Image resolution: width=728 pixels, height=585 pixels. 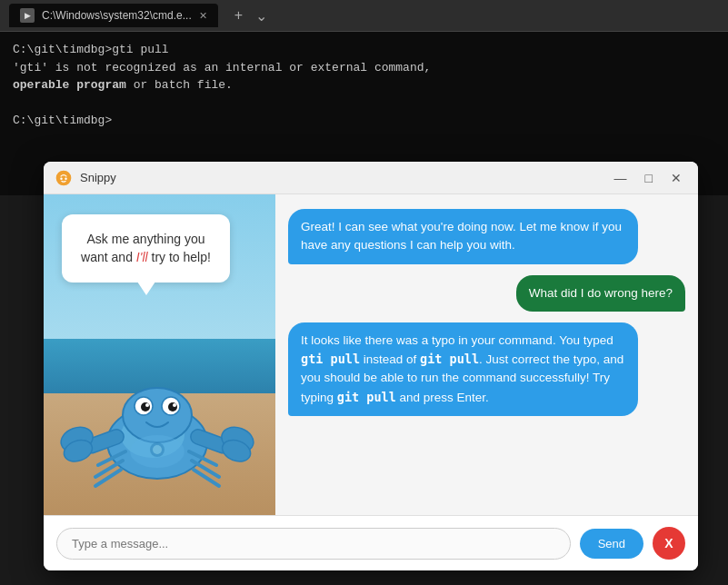 I want to click on speech-italic: I'll, so click(x=142, y=257).